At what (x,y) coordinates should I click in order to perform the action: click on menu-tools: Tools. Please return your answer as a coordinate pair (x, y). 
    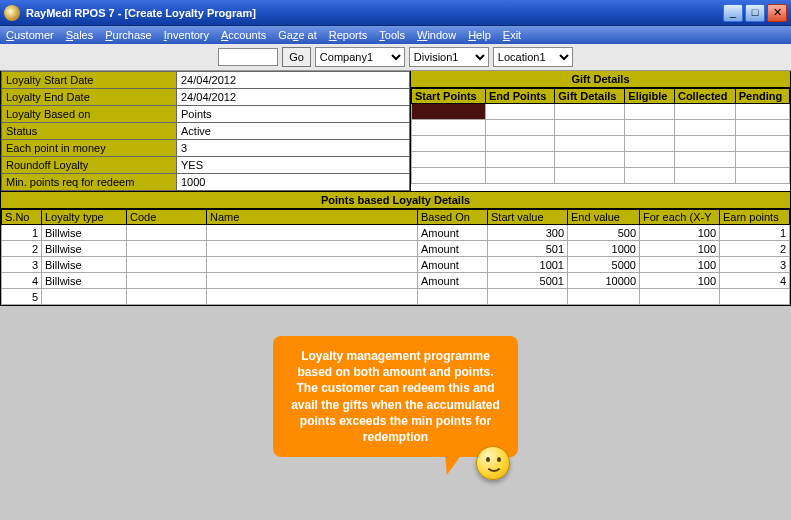
    Looking at the image, I should click on (392, 35).